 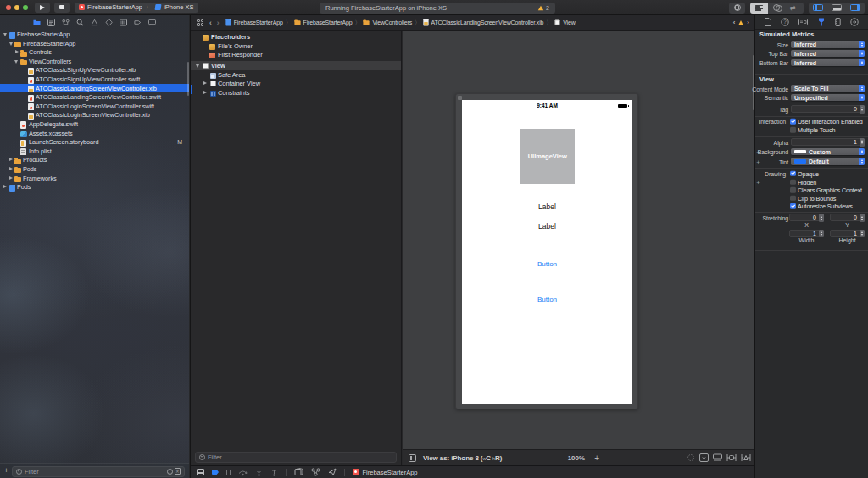 I want to click on pause-button, so click(x=229, y=473).